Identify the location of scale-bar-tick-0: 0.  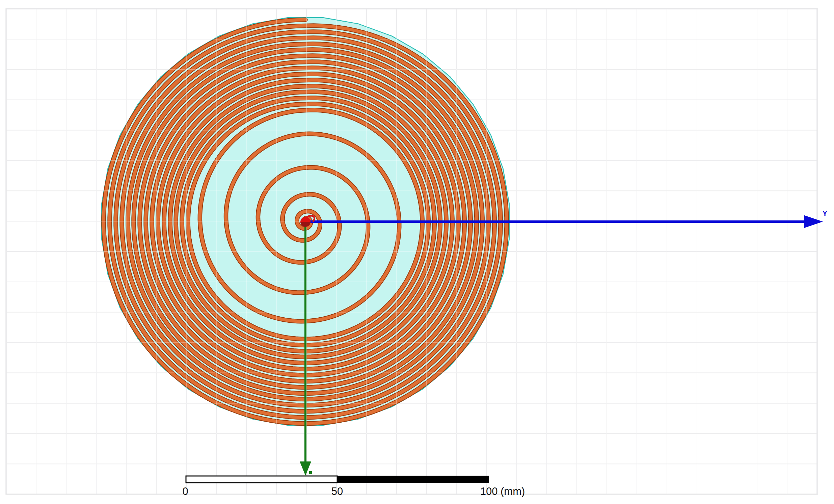
(185, 491).